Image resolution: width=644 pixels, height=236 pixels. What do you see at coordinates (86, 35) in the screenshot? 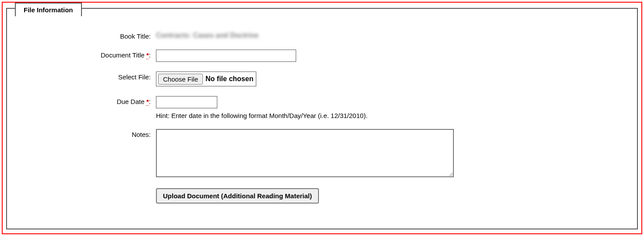
I see `label-book-title: Book Title:` at bounding box center [86, 35].